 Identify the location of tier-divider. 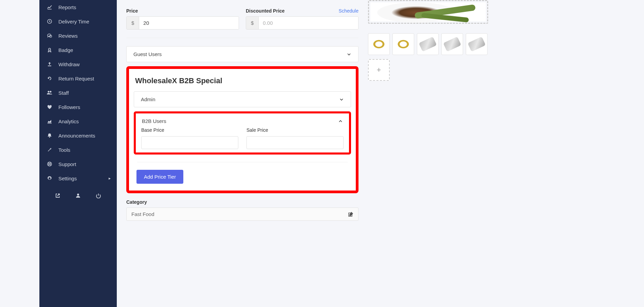
(242, 162).